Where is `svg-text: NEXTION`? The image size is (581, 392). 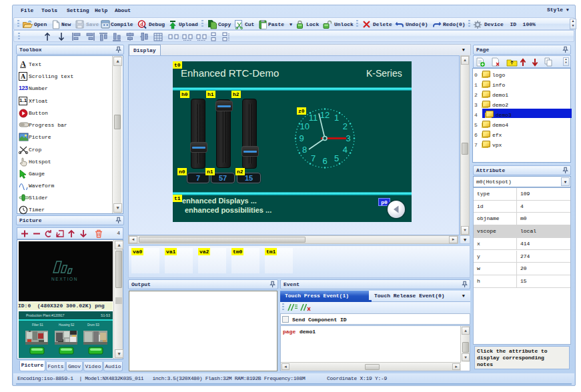
svg-text: NEXTION is located at coordinates (65, 279).